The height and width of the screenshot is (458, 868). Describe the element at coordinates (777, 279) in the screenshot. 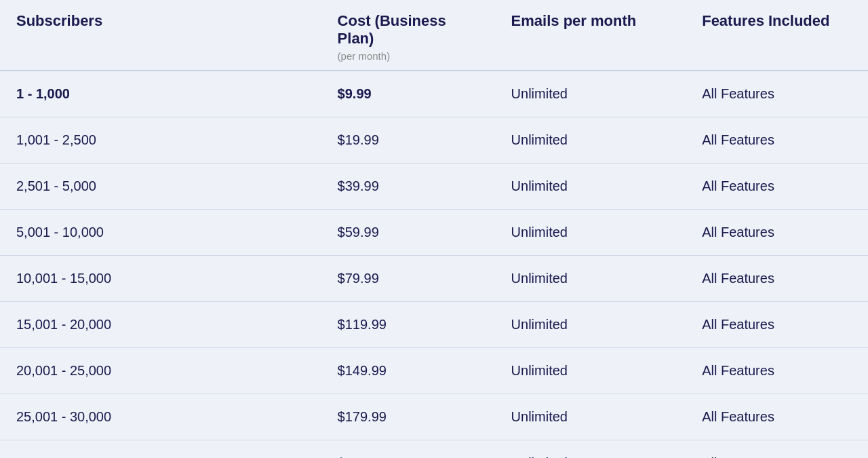

I see `cell-features-4: All Features` at that location.